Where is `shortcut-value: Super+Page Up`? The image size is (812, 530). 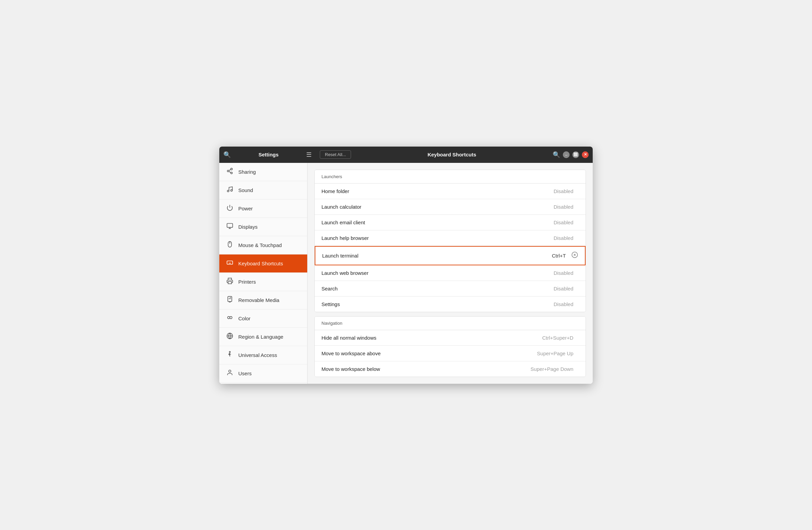
shortcut-value: Super+Page Up is located at coordinates (555, 353).